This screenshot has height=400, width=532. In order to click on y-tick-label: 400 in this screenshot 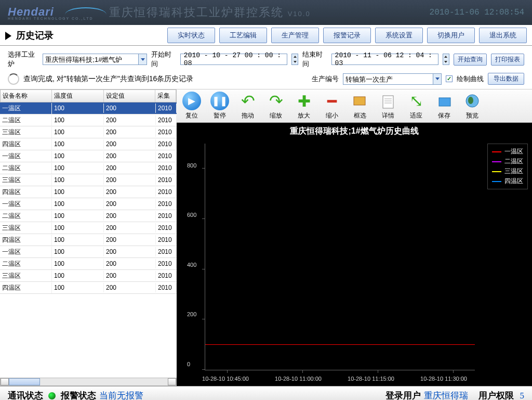, I will do `click(192, 265)`.